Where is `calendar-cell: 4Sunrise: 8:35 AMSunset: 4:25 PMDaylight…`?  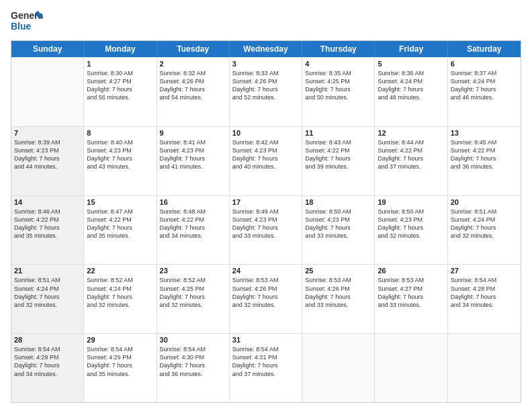
calendar-cell: 4Sunrise: 8:35 AMSunset: 4:25 PMDaylight… is located at coordinates (339, 92).